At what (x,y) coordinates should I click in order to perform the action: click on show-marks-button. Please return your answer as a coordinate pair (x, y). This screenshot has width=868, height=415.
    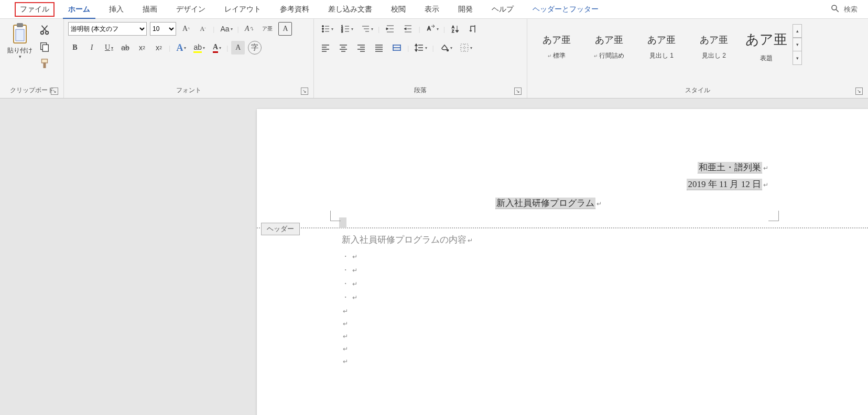
    Looking at the image, I should click on (473, 29).